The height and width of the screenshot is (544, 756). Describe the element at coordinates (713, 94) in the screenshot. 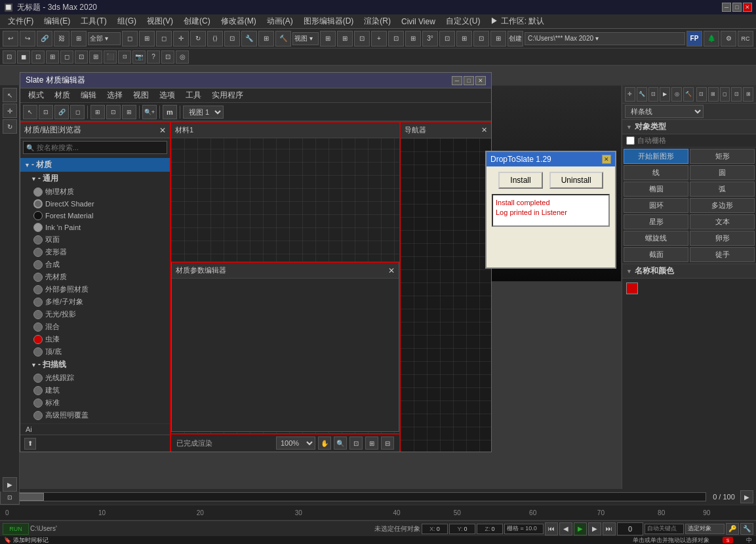

I see `cmd-misc2-btn: ⊞` at that location.